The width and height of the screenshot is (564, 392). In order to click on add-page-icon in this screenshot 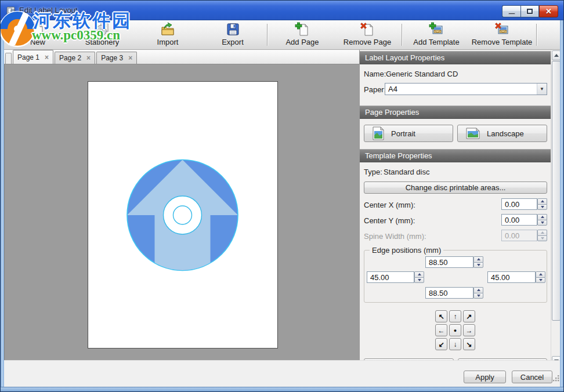, I will do `click(302, 30)`.